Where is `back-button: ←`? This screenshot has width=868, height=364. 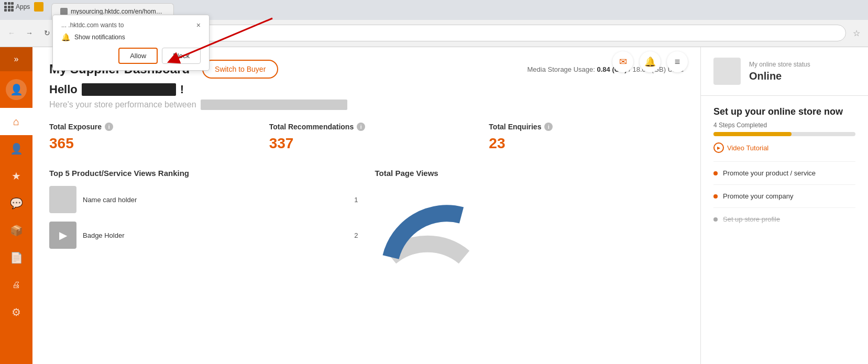 back-button: ← is located at coordinates (12, 33).